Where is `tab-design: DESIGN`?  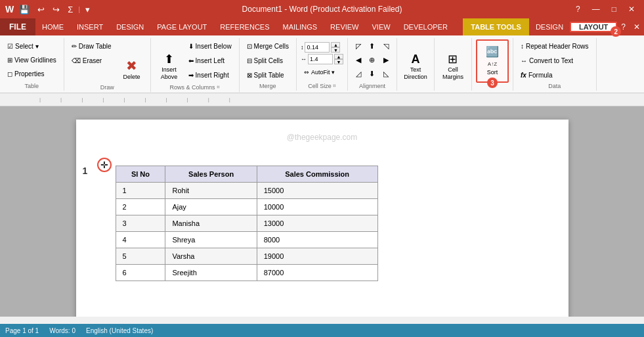 tab-design: DESIGN is located at coordinates (549, 27).